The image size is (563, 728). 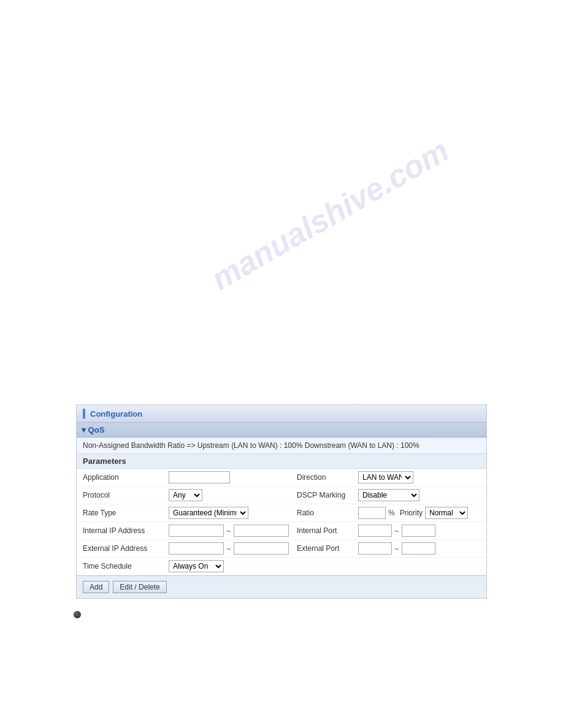 I want to click on external-port-input-cell: ~, so click(x=419, y=548).